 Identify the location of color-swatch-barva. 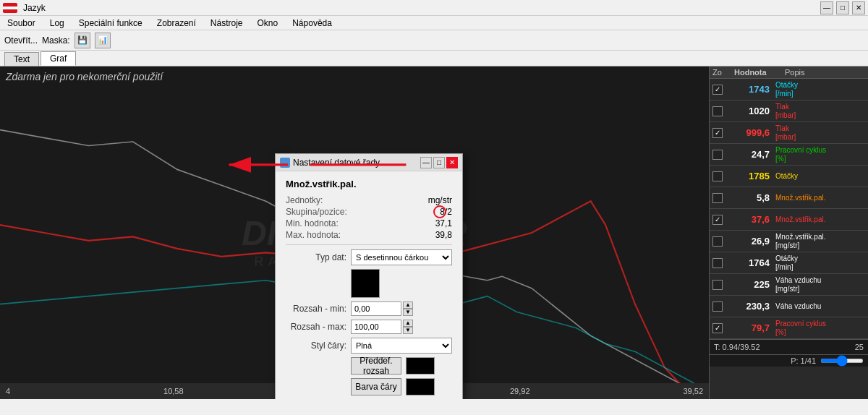
(420, 387).